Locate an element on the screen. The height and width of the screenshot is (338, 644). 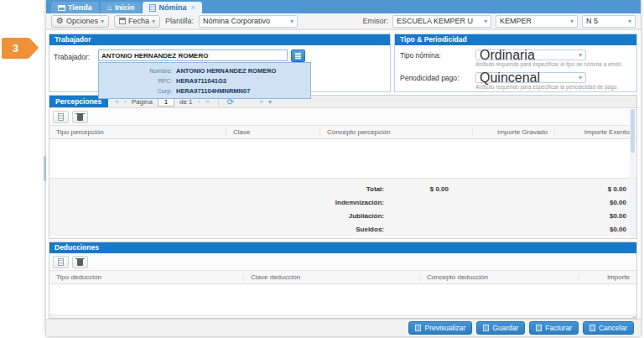
suggestion-row-nombre: Nombre: ANTONIO HERNANDEZ ROMERO is located at coordinates (205, 70).